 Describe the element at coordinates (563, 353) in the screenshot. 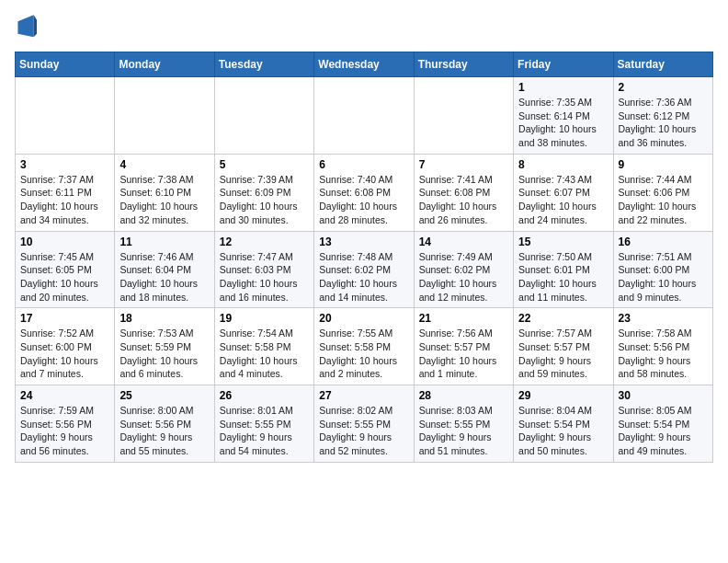

I see `day-info: Sunrise: 7:57 AM Sunset: 5:57 PM Dayligh…` at that location.